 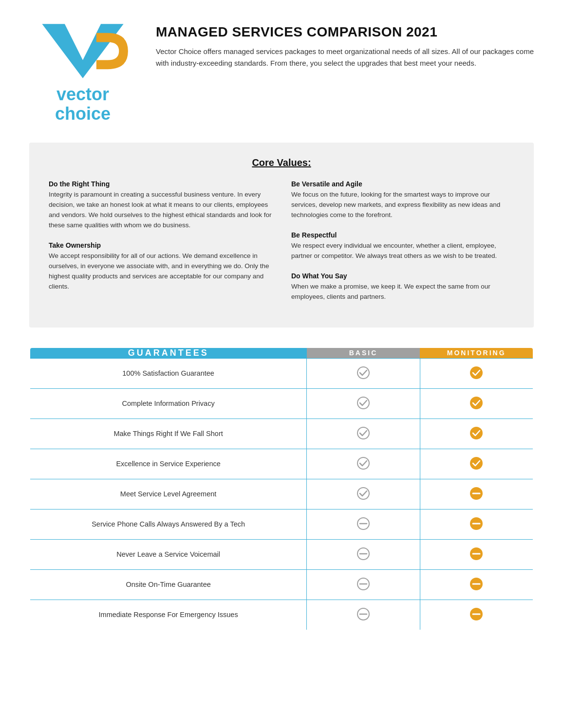 What do you see at coordinates (282, 554) in the screenshot?
I see `table-row: Never Leave a Service Voicemail` at bounding box center [282, 554].